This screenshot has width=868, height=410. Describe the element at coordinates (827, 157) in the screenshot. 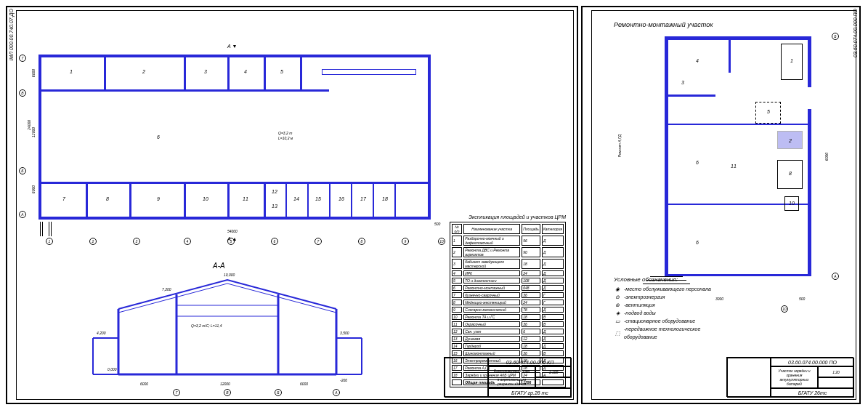

I see `dim2-h: 6000` at that location.